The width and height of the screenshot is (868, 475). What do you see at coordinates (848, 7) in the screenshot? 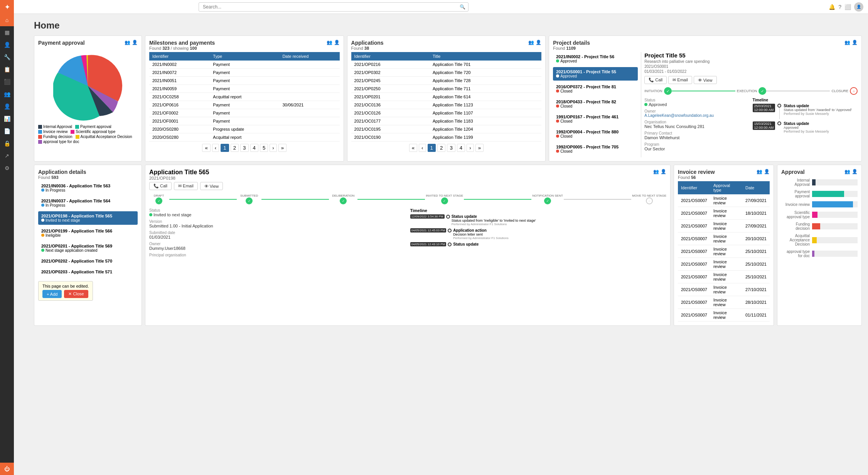
I see `window-icon: ⬜` at bounding box center [848, 7].